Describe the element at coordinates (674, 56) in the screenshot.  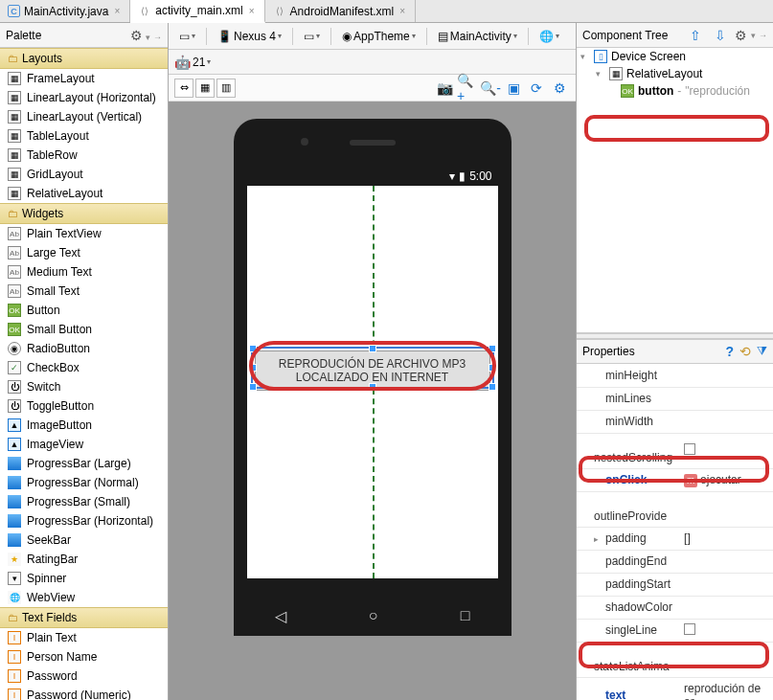
I see `tree-node-device: ▾ ▯ Device Screen` at that location.